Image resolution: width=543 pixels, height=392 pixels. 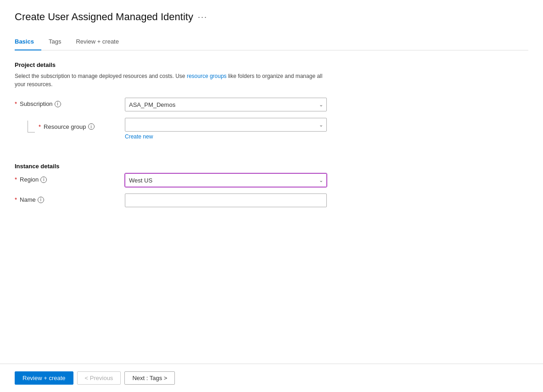 I want to click on name-field-row: * Name i, so click(x=272, y=200).